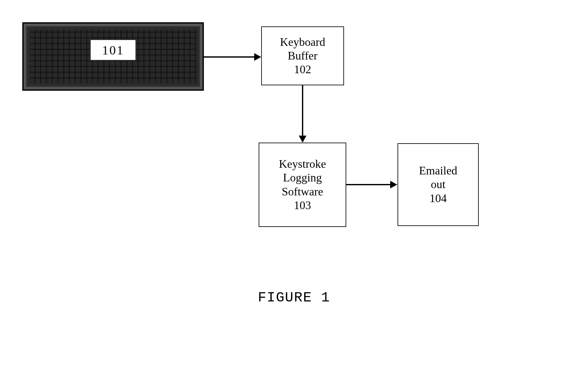 The width and height of the screenshot is (588, 367). Describe the element at coordinates (113, 50) in the screenshot. I see `keyboard-ref-label: 101` at that location.